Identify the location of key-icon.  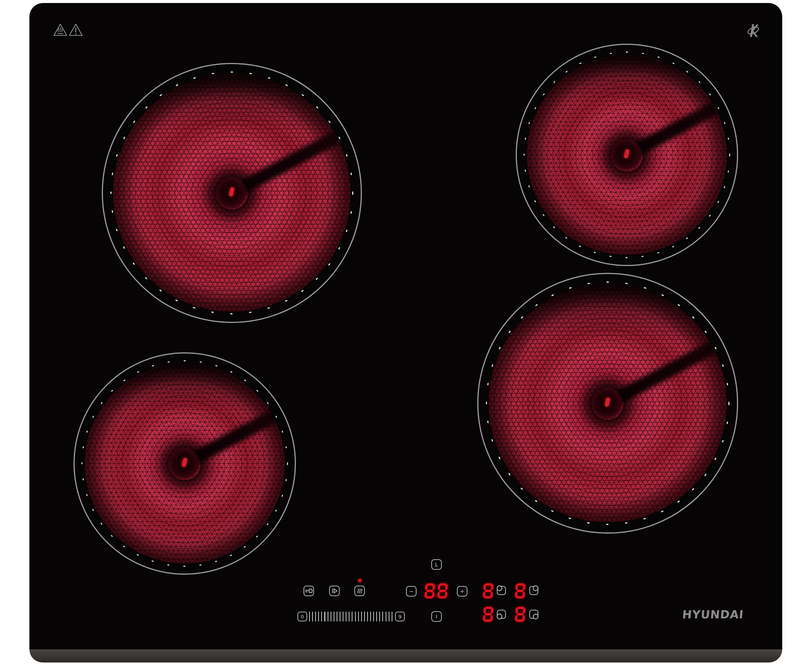
(309, 591).